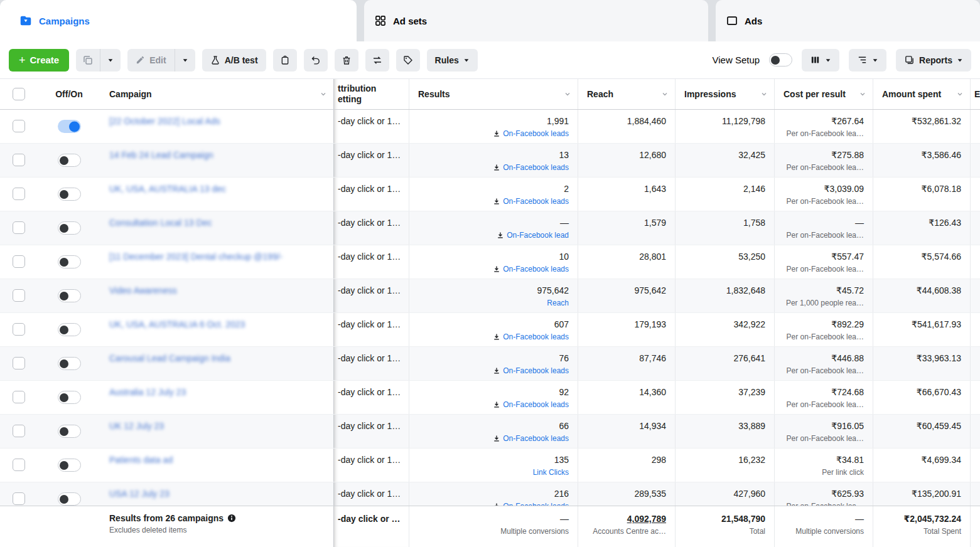 This screenshot has width=980, height=547. What do you see at coordinates (490, 465) in the screenshot?
I see `table-row: Patients data ad -day click or 1… 135 Li…` at bounding box center [490, 465].